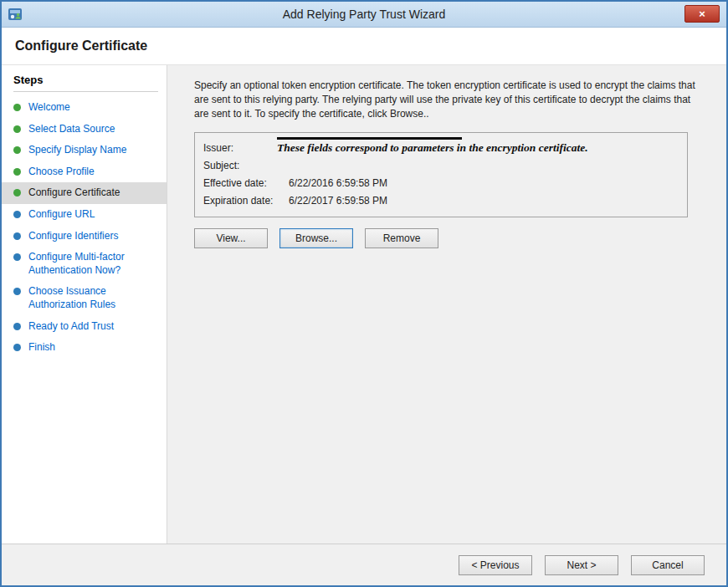  What do you see at coordinates (484, 201) in the screenshot?
I see `expiration-date-value: 6/22/2017 6:59:58 PM` at bounding box center [484, 201].